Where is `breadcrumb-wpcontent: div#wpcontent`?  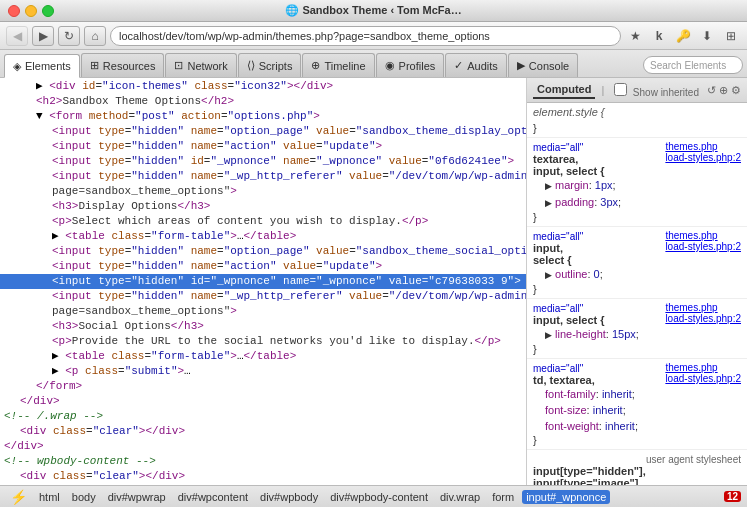
breadcrumb-wpcontent: div#wpcontent is located at coordinates (213, 497).